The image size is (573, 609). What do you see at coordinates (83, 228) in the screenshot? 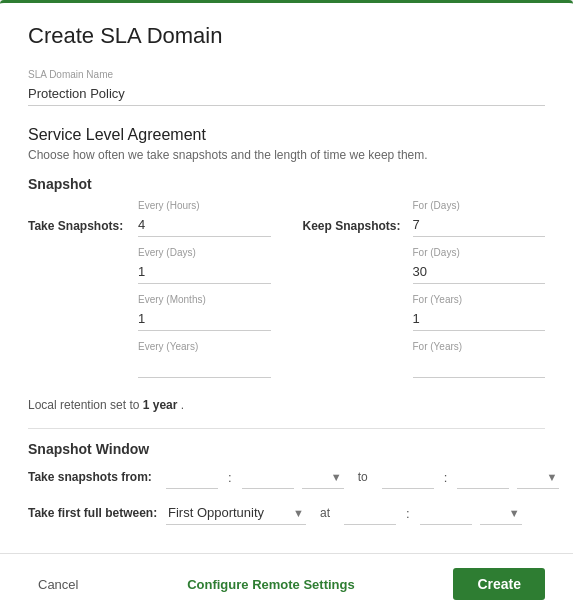
I see `take-snapshots-label: Take Snapshots:` at bounding box center [83, 228].